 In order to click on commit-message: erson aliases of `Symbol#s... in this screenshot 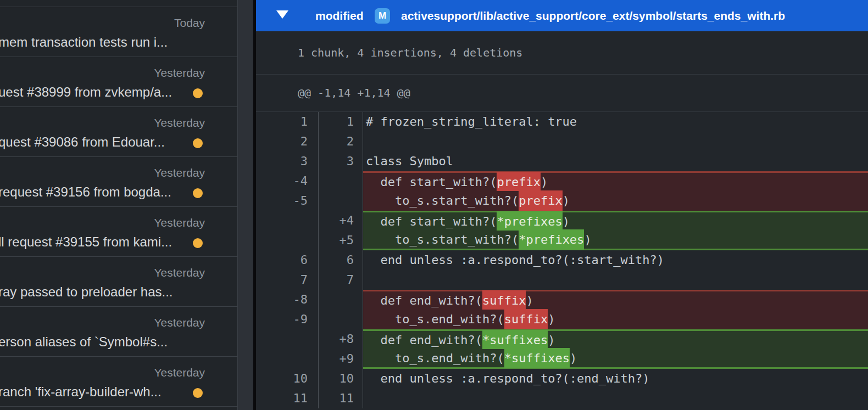, I will do `click(84, 342)`.